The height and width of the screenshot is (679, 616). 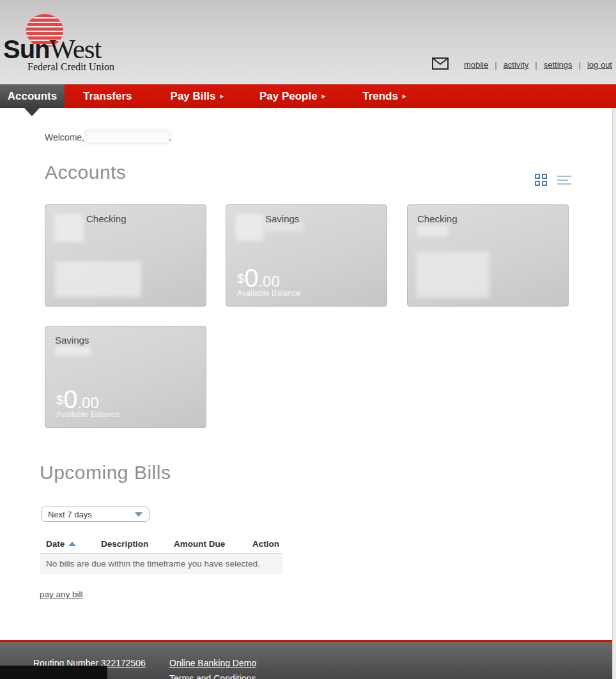 What do you see at coordinates (108, 137) in the screenshot?
I see `welcome-message: Welcome, .` at bounding box center [108, 137].